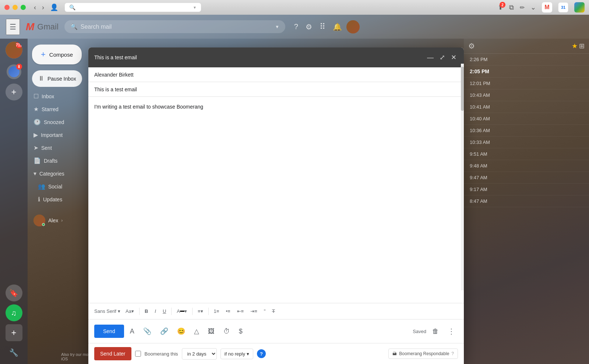 The width and height of the screenshot is (589, 364). Describe the element at coordinates (35, 7) in the screenshot. I see `back-button: ‹` at that location.